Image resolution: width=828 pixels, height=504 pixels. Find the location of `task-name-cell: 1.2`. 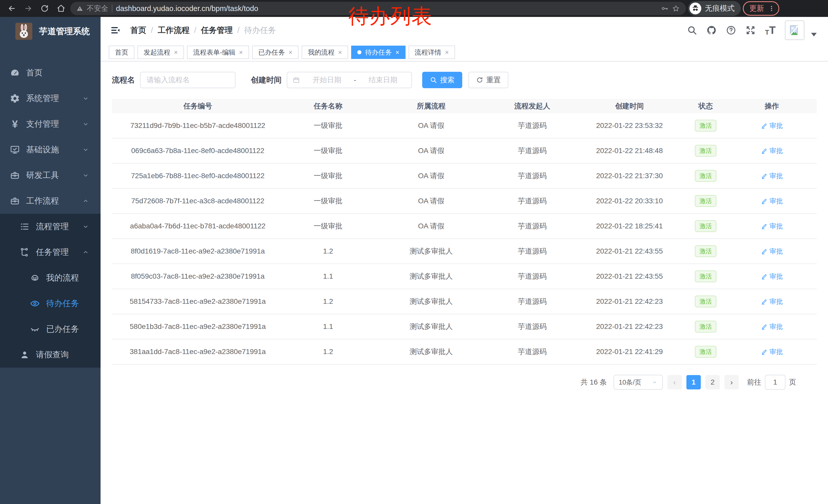

task-name-cell: 1.2 is located at coordinates (328, 302).